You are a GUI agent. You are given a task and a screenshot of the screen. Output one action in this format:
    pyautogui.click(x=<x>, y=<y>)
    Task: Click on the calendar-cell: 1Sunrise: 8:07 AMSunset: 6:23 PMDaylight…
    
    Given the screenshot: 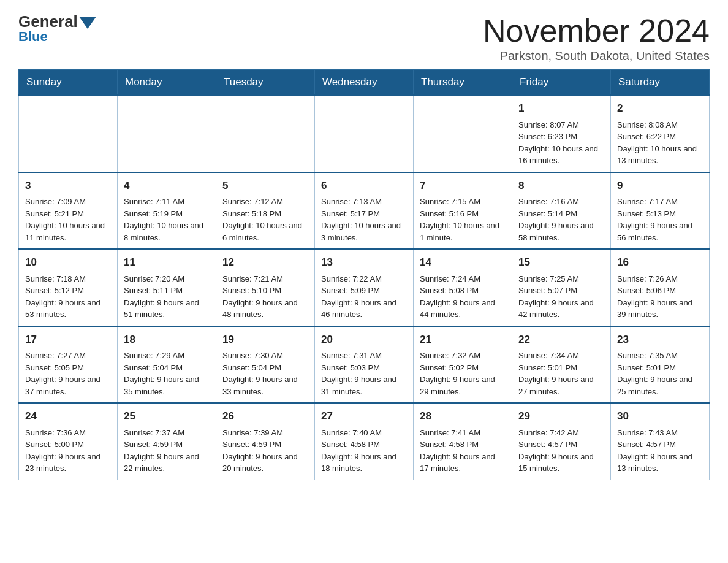 What is the action you would take?
    pyautogui.click(x=561, y=134)
    